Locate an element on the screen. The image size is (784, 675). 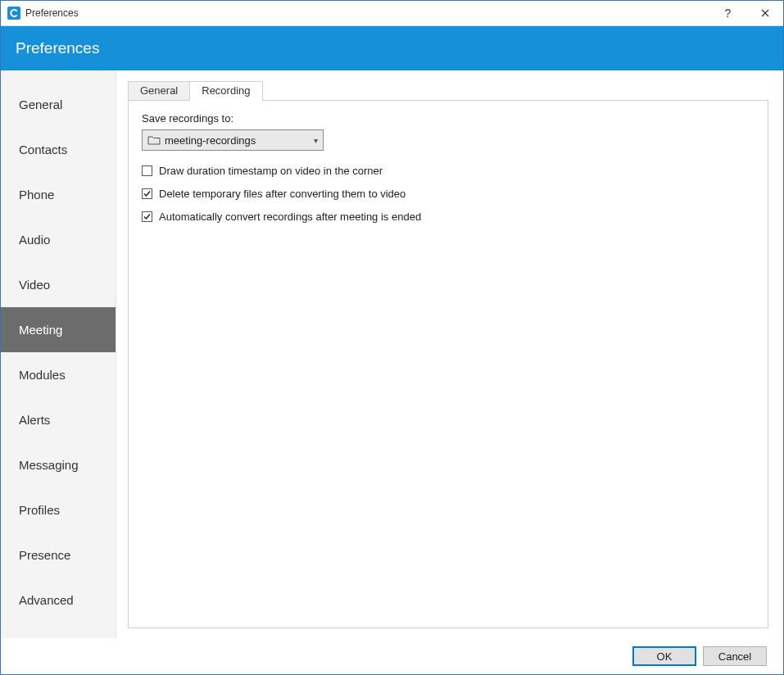
option-row-timestamp: Draw duration timestamp on video in the … is located at coordinates (448, 170).